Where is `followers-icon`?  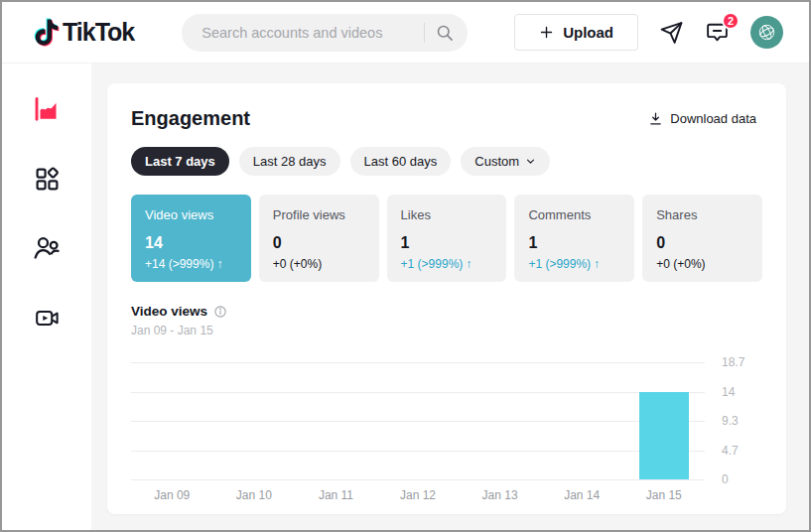
followers-icon is located at coordinates (47, 248).